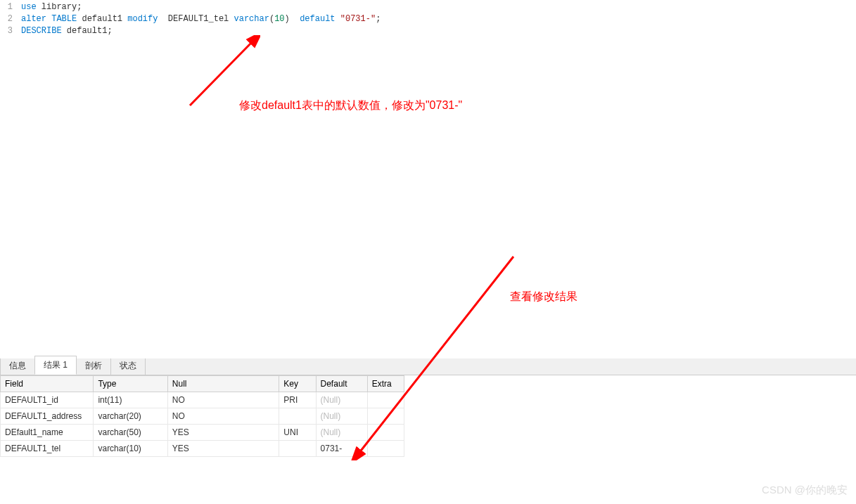 This screenshot has width=856, height=504. I want to click on column-header-extra: Extra, so click(385, 384).